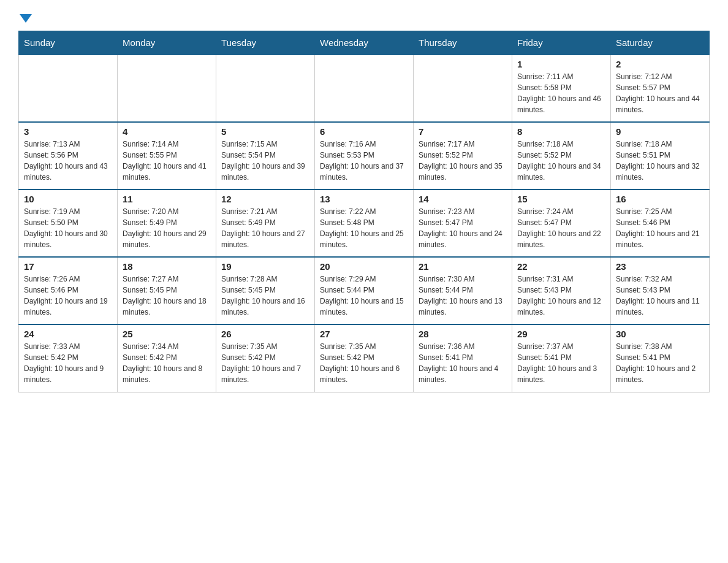 The height and width of the screenshot is (563, 728). What do you see at coordinates (167, 296) in the screenshot?
I see `sun-info: Sunrise: 7:27 AMSunset: 5:45 PMDaylight:…` at bounding box center [167, 296].